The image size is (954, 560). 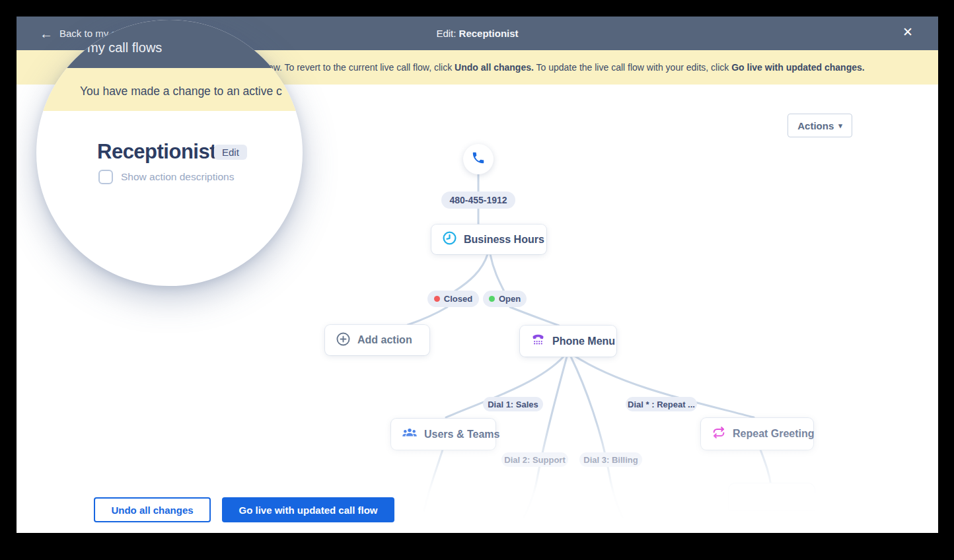 What do you see at coordinates (410, 435) in the screenshot?
I see `users-group-icon` at bounding box center [410, 435].